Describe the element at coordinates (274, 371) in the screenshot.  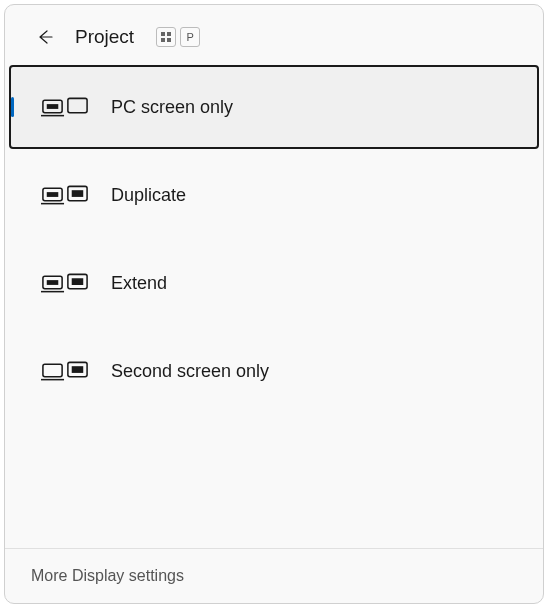
I see `option-second-screen-only: Second screen only` at that location.